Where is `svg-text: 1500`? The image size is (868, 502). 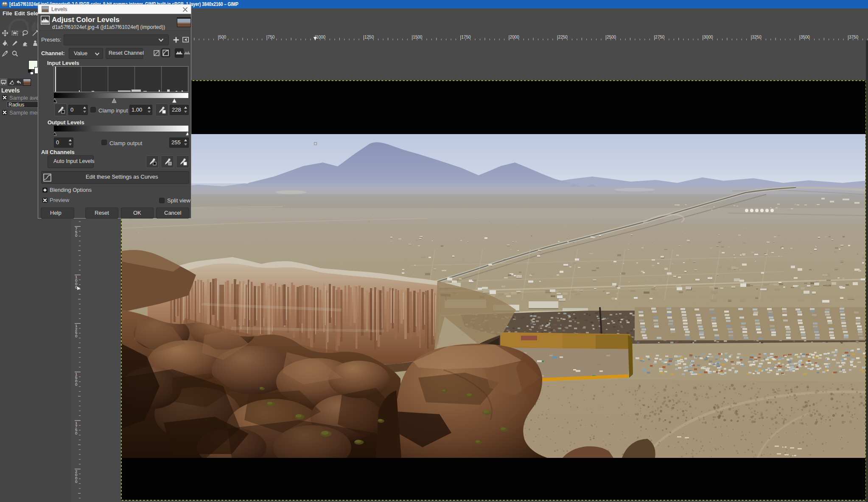 svg-text: 1500 is located at coordinates (417, 37).